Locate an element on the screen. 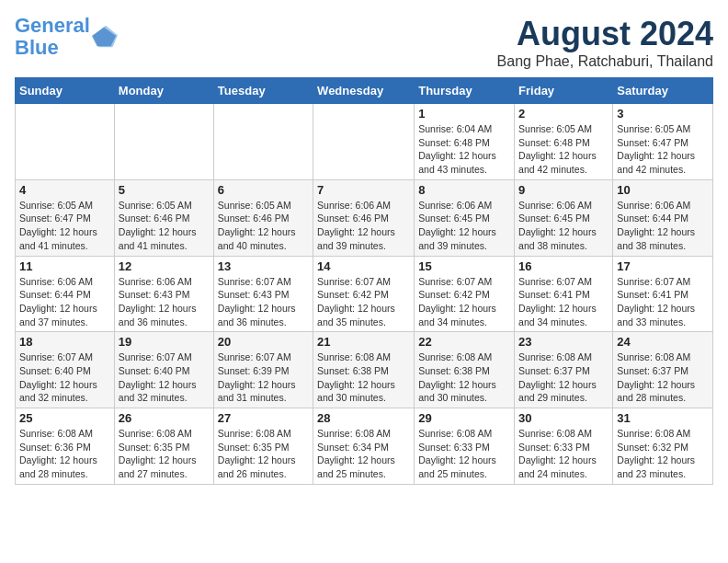 This screenshot has height=563, width=728. day-number: 22 is located at coordinates (464, 342).